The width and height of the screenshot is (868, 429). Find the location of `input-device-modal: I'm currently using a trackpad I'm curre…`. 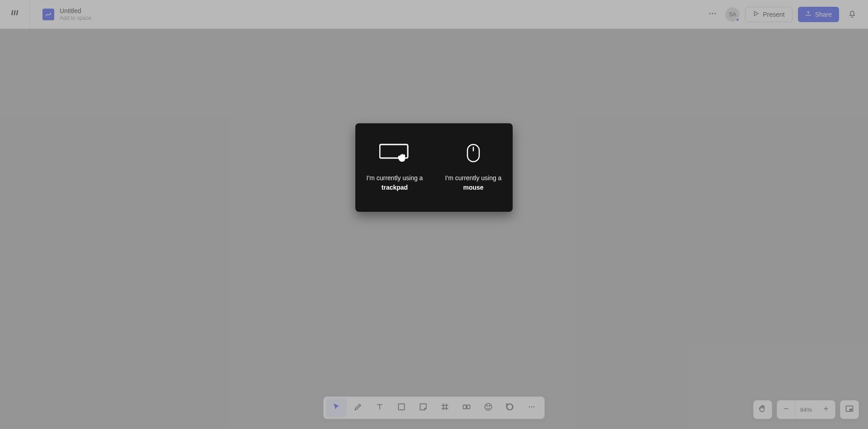

input-device-modal: I'm currently using a trackpad I'm curre… is located at coordinates (434, 168).